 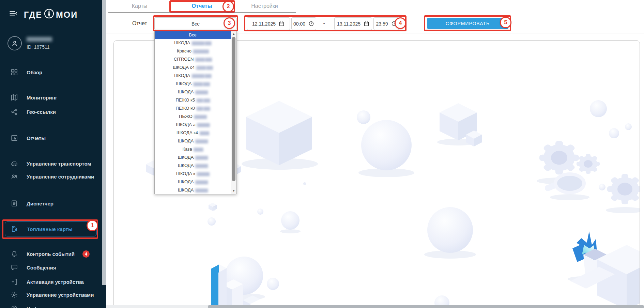 I want to click on sidebar-scrollbar, so click(x=104, y=142).